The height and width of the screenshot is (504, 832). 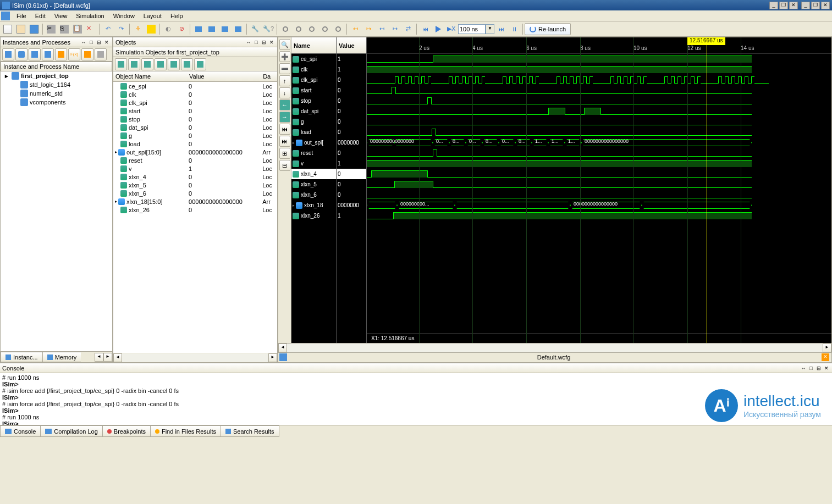 I want to click on wave-tab-close-icon: ✕, so click(x=825, y=357).